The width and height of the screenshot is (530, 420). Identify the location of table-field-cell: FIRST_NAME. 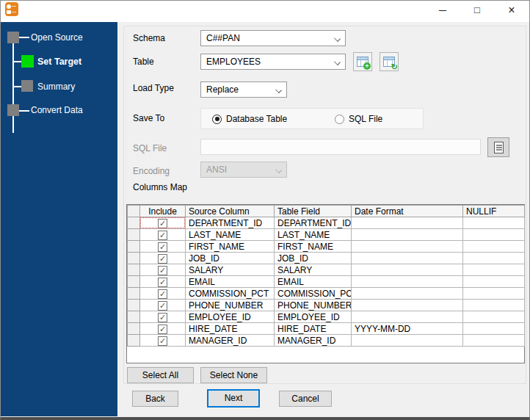
(313, 247).